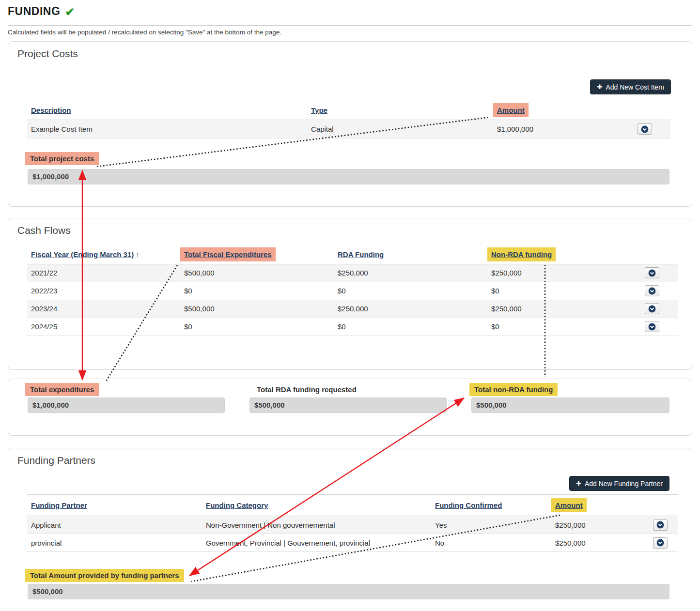  Describe the element at coordinates (47, 54) in the screenshot. I see `project-costs-title: Project Costs` at that location.